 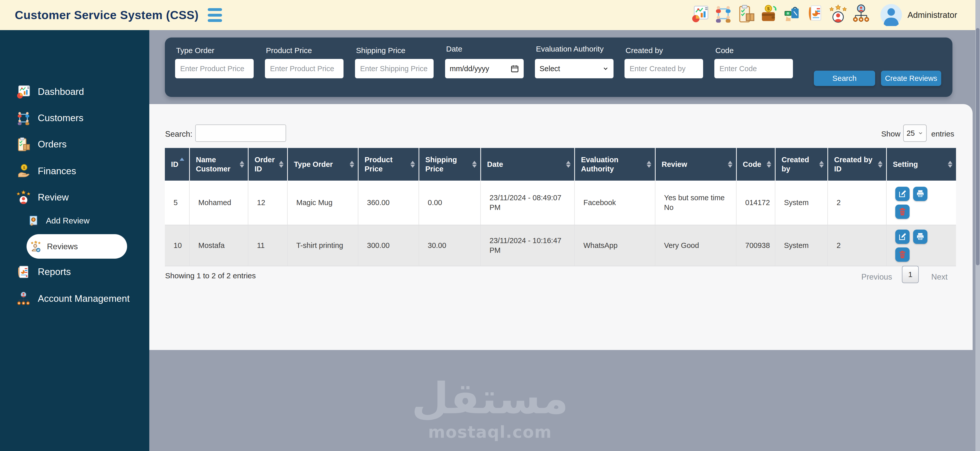 What do you see at coordinates (978, 226) in the screenshot?
I see `scrollbar-track` at bounding box center [978, 226].